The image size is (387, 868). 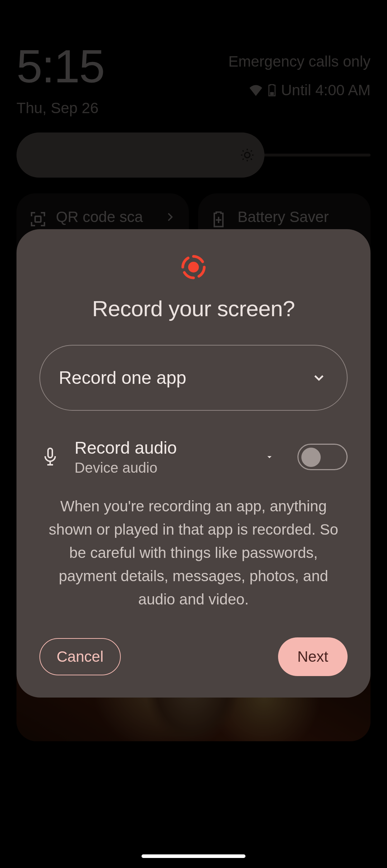 I want to click on privacy-warning: When you're recording an app, anything s…, so click(x=194, y=553).